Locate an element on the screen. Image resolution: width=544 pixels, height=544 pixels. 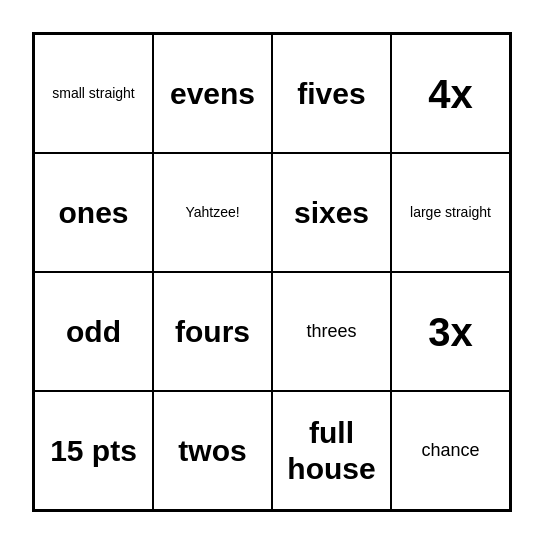
bingo-cell-r0c2: fives is located at coordinates (332, 94).